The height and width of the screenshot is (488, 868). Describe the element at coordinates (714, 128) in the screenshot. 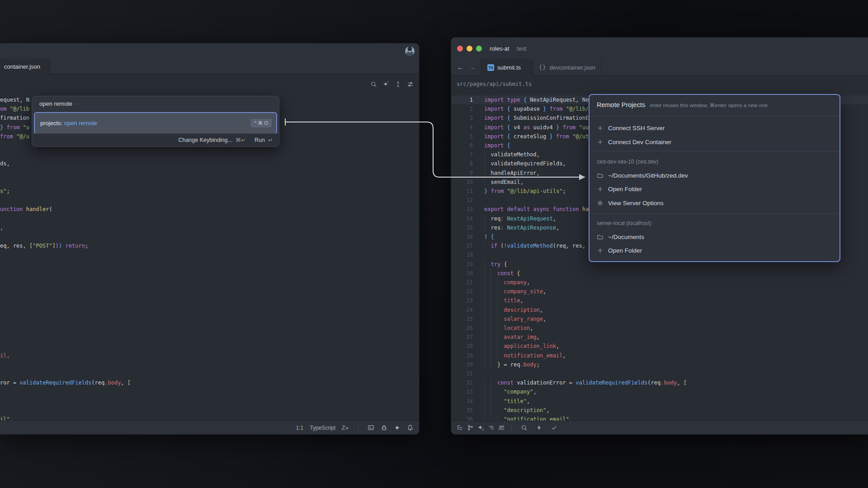

I see `connect-ssh-server-item: Connect SSH Server` at that location.